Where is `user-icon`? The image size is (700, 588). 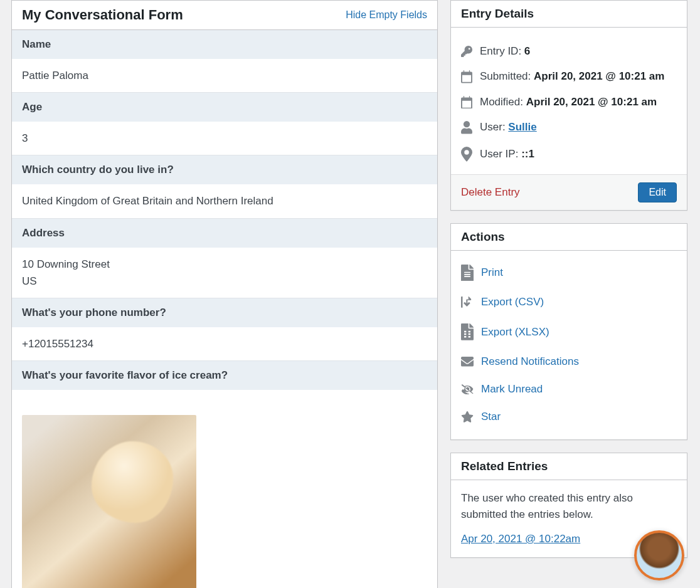
user-icon is located at coordinates (467, 128).